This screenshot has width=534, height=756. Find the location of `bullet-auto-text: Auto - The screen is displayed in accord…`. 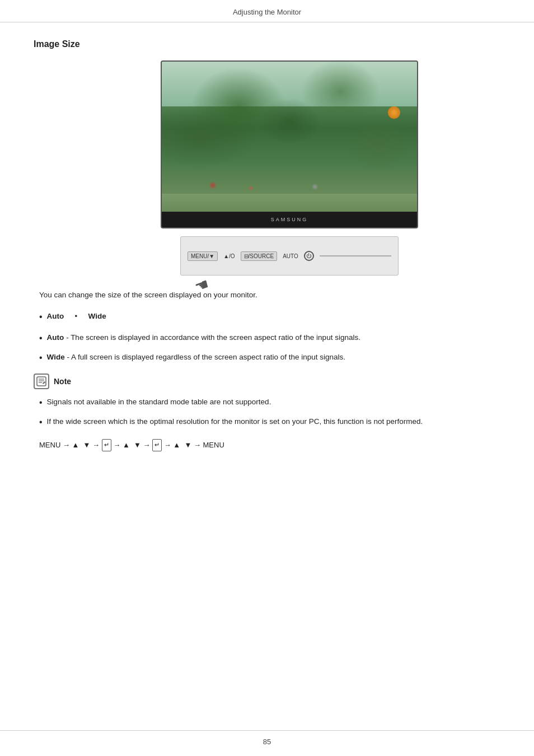

bullet-auto-text: Auto - The screen is displayed in accord… is located at coordinates (204, 338).